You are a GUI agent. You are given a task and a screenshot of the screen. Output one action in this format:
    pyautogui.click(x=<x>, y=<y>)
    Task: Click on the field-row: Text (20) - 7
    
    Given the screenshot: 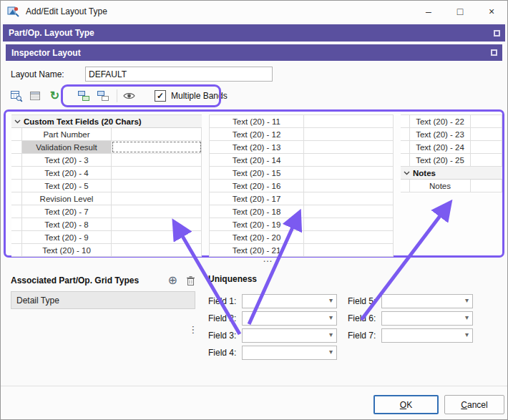 What is the action you would take?
    pyautogui.click(x=107, y=212)
    